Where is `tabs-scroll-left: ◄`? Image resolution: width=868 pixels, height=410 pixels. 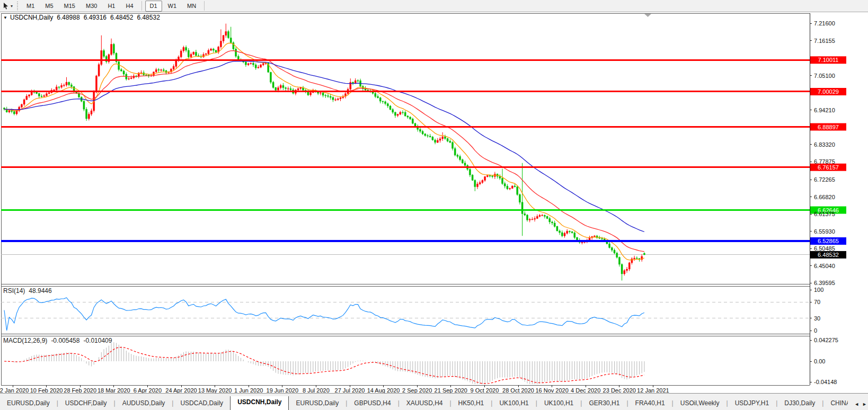
tabs-scroll-left: ◄ is located at coordinates (856, 404).